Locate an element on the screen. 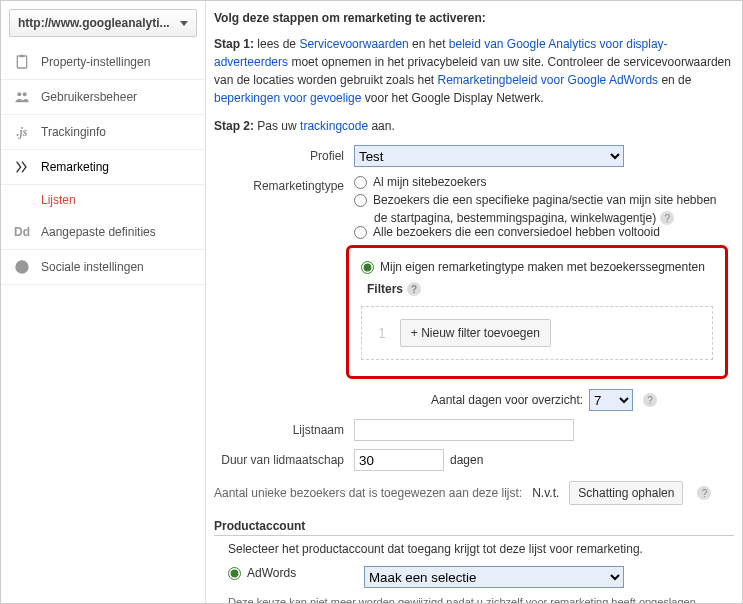 The height and width of the screenshot is (604, 743). unique-value: N.v.t. is located at coordinates (546, 493).